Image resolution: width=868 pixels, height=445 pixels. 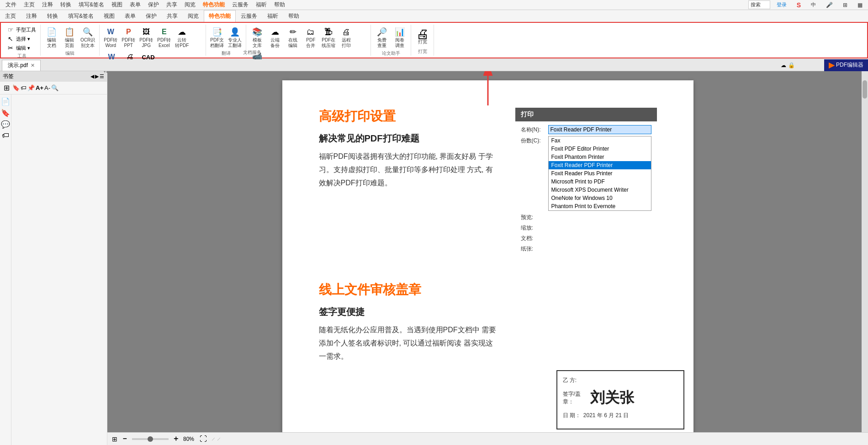 What do you see at coordinates (53, 16) in the screenshot?
I see `tab-convert: 转换` at bounding box center [53, 16].